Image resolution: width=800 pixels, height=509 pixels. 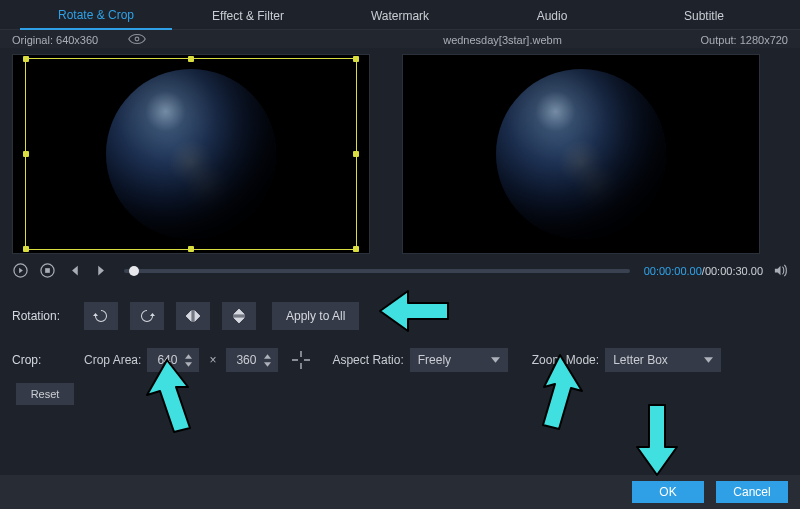 What do you see at coordinates (101, 316) in the screenshot?
I see `rotate-left-button` at bounding box center [101, 316].